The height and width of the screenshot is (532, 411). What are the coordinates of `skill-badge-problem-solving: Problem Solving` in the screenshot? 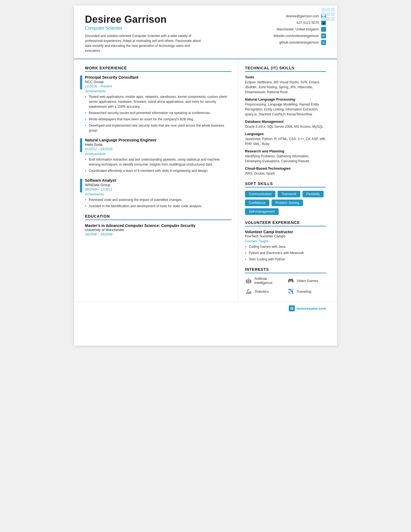 It's located at (287, 203).